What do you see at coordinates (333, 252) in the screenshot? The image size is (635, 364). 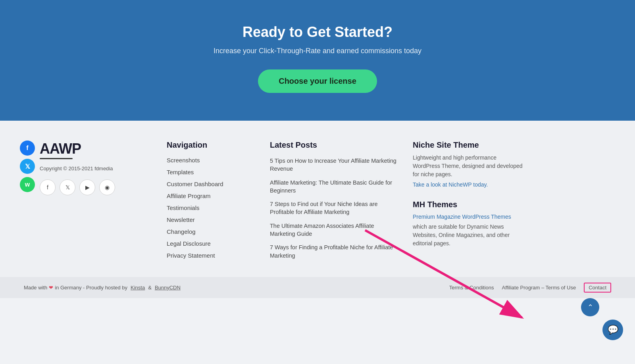 I see `list-item: 7 Ways for Finding a Profitable Niche fo…` at bounding box center [333, 252].